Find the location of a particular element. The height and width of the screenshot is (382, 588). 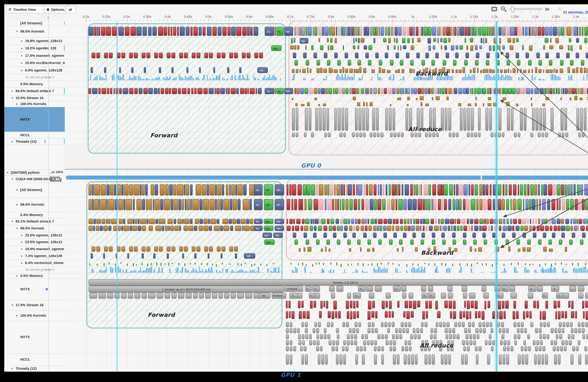

sidebar-item-kernels100a: ▸100.0% Kernels is located at coordinates (35, 104).